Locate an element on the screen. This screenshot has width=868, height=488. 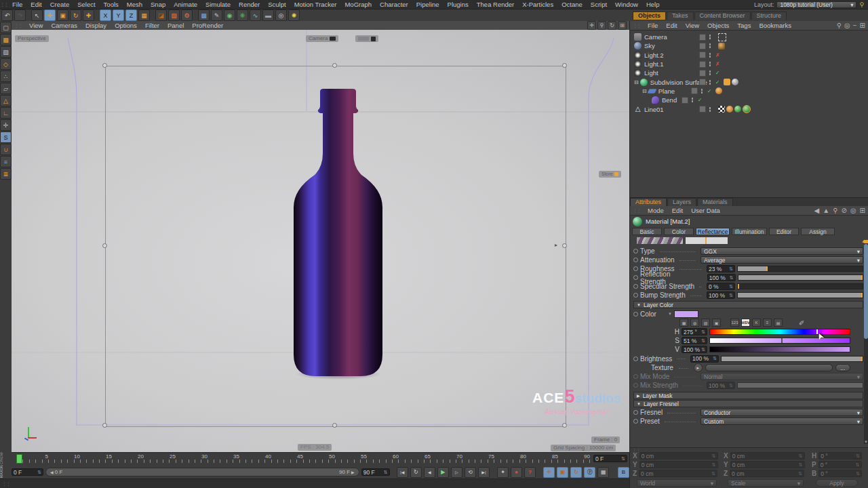
object-row-plane: ⊟ Plane ✓ is located at coordinates (751, 91).